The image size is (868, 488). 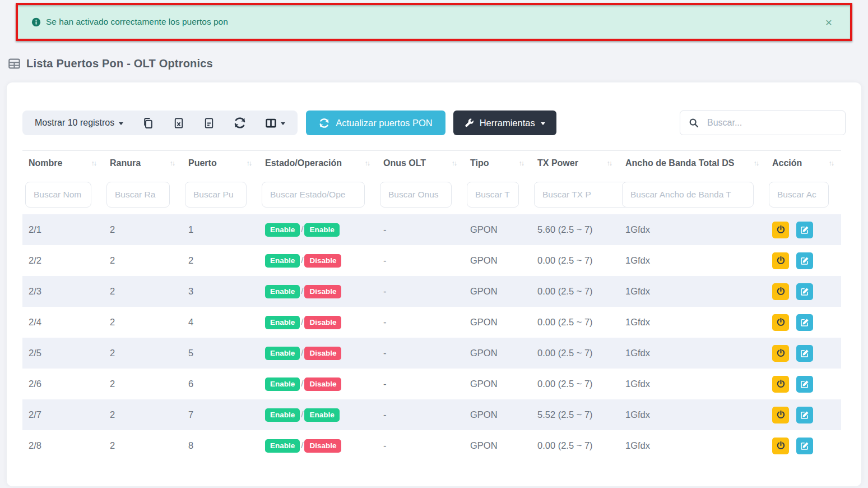 What do you see at coordinates (420, 292) in the screenshot?
I see `cell-onus-olt: -` at bounding box center [420, 292].